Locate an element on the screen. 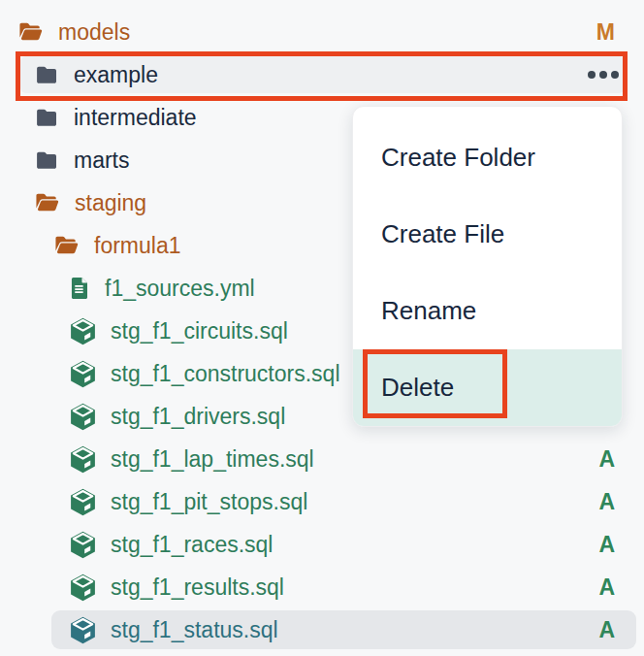 This screenshot has height=656, width=644. tree-item-stg-f1-pit-stops: stg_f1_pit_stops.sql A is located at coordinates (322, 502).